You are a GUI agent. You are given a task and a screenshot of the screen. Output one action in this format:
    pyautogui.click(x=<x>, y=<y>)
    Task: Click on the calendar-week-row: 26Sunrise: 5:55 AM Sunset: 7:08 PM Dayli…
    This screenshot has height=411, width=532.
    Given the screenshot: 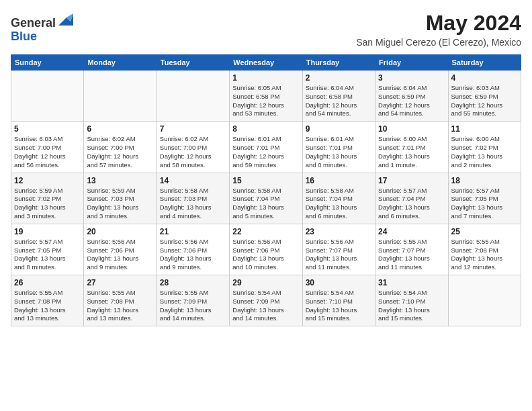 What is the action you would take?
    pyautogui.click(x=266, y=301)
    